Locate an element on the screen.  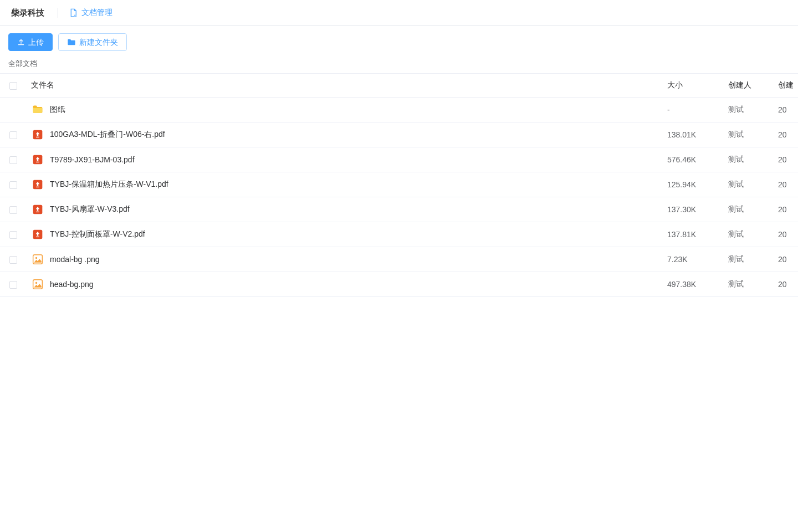
row-name-cell: 图纸 is located at coordinates (345, 110).